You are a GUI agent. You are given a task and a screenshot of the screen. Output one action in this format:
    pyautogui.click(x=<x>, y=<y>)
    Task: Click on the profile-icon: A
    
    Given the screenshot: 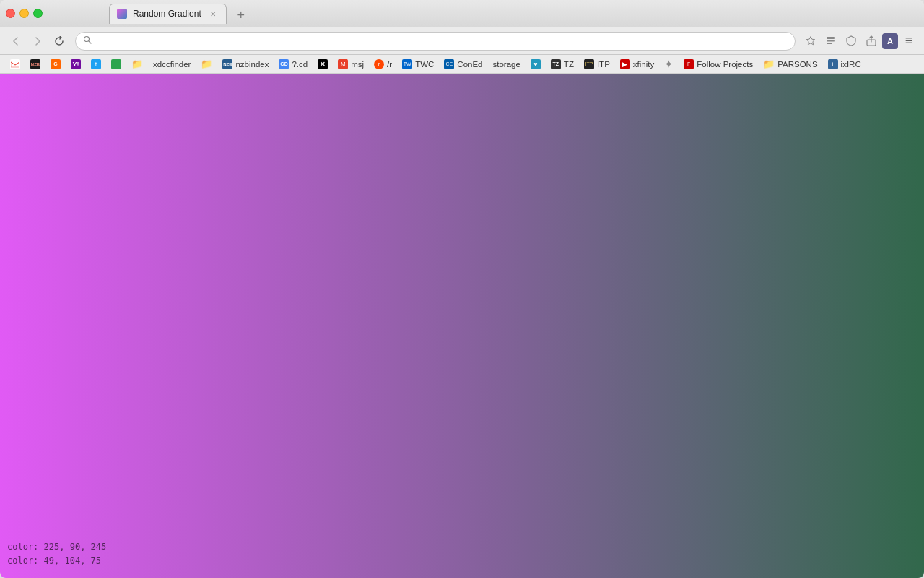 What is the action you would take?
    pyautogui.click(x=890, y=41)
    